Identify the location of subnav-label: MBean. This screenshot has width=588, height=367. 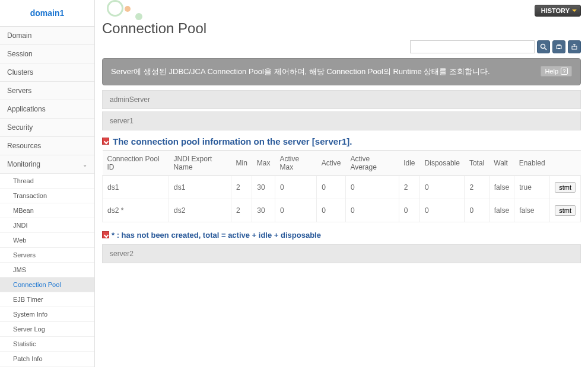
(24, 210).